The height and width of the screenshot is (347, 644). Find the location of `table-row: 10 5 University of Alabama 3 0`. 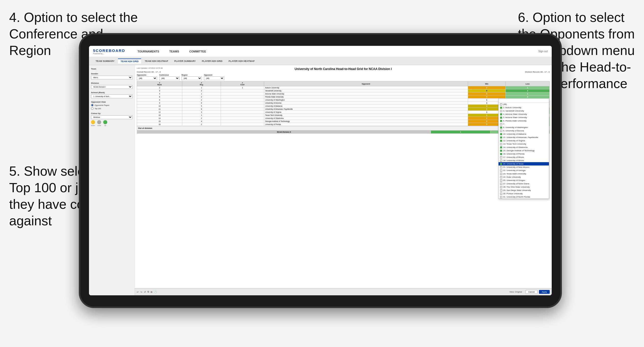

table-row: 10 5 University of Alabama 3 0 is located at coordinates (343, 106).